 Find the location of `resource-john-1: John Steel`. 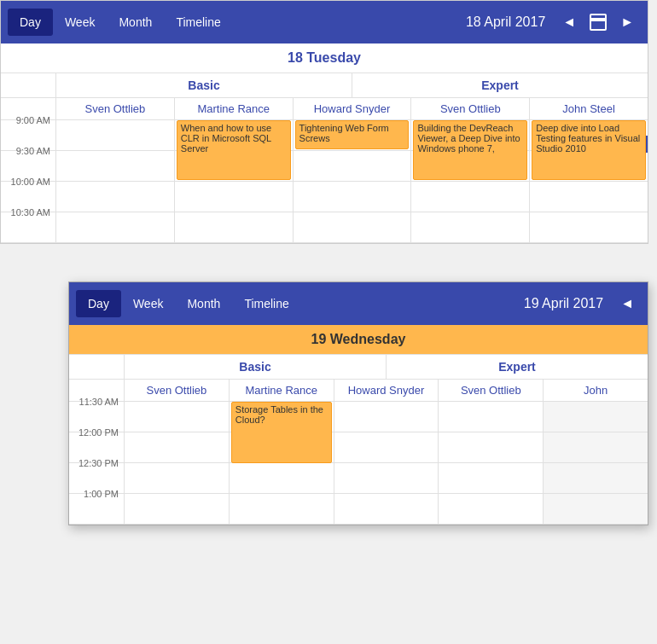

resource-john-1: John Steel is located at coordinates (589, 109).